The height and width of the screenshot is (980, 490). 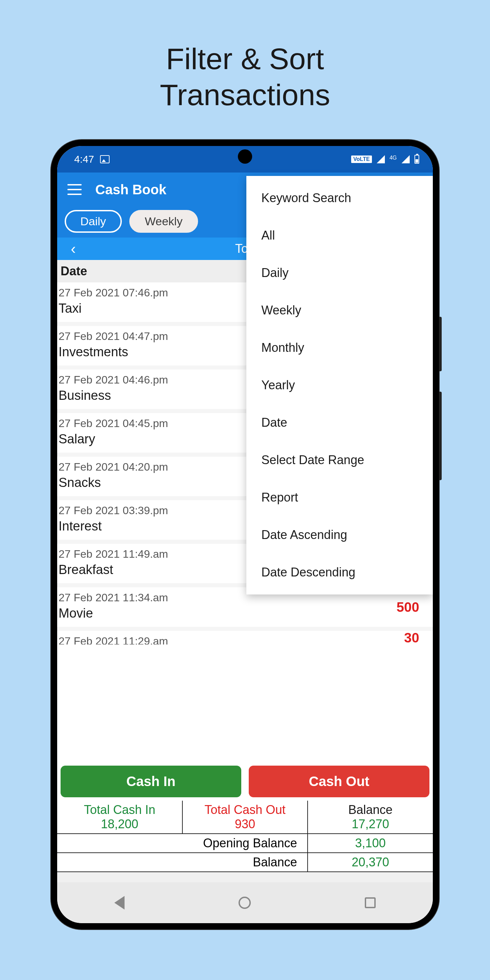 What do you see at coordinates (417, 159) in the screenshot?
I see `battery-icon` at bounding box center [417, 159].